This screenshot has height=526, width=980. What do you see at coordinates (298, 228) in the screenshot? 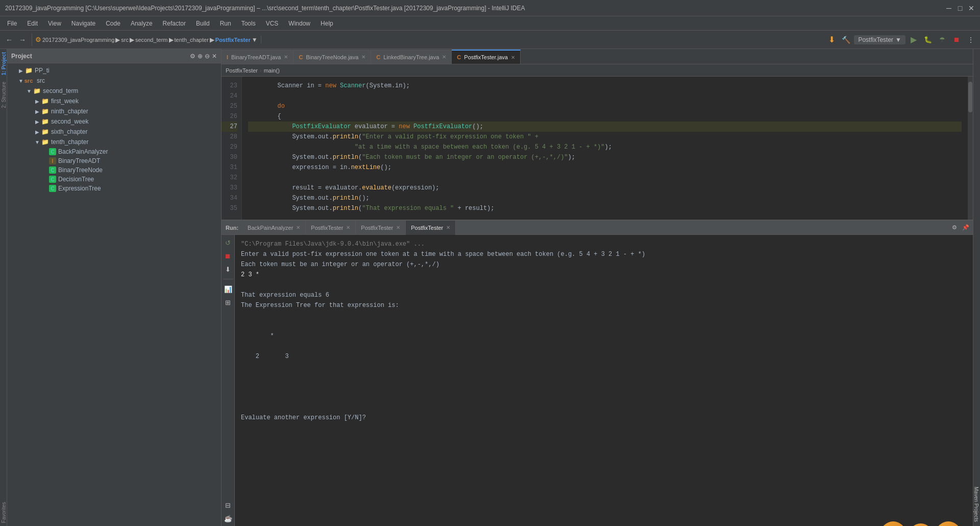
I see `run-tab-backpain-close: ✕` at bounding box center [298, 228].